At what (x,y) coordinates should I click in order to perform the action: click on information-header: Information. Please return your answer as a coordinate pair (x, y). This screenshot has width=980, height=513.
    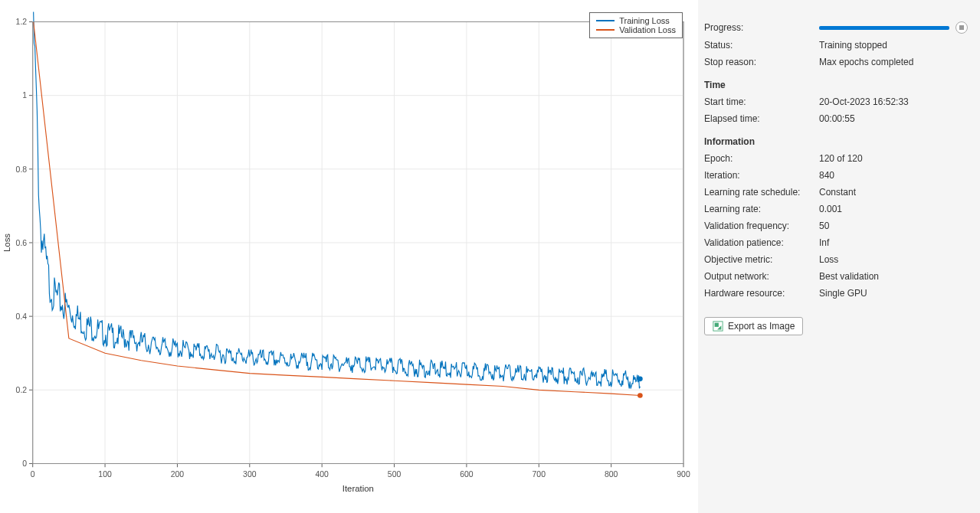
    Looking at the image, I should click on (836, 142).